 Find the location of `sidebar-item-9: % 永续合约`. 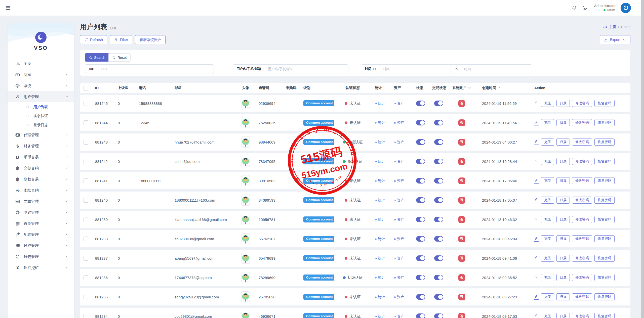

sidebar-item-9: % 永续合约 is located at coordinates (41, 190).